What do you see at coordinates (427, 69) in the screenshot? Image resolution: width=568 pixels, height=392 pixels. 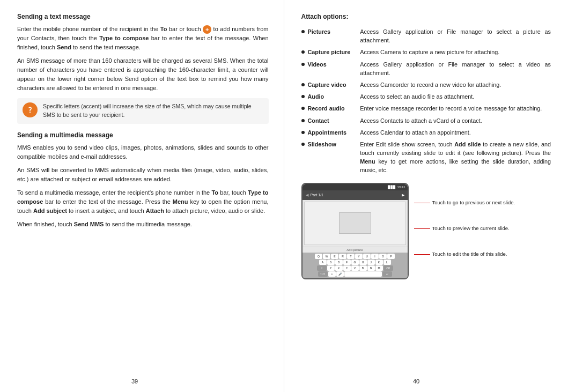 I see `attach-row-videos: Videos Access Gallery application or Fil…` at bounding box center [427, 69].